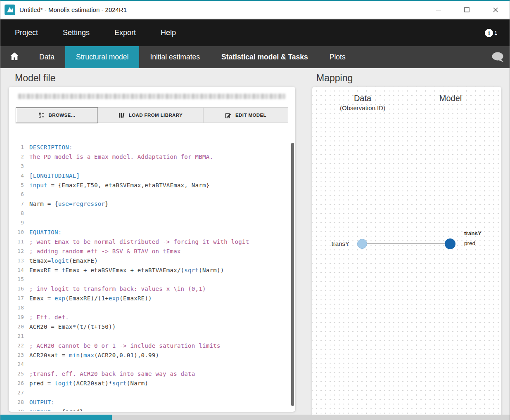 Image resolution: width=510 pixels, height=420 pixels. What do you see at coordinates (255, 418) in the screenshot?
I see `status-bar` at bounding box center [255, 418].